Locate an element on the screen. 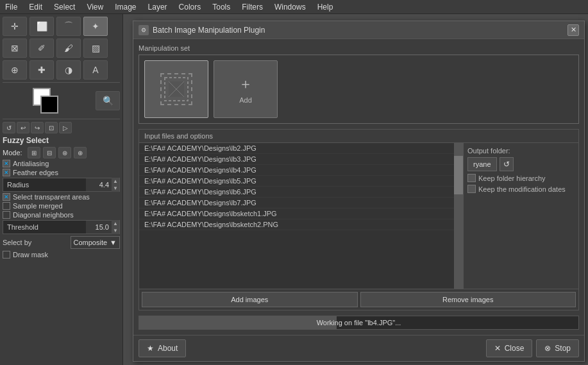  output-folder-label: Output folder: is located at coordinates (521, 151).